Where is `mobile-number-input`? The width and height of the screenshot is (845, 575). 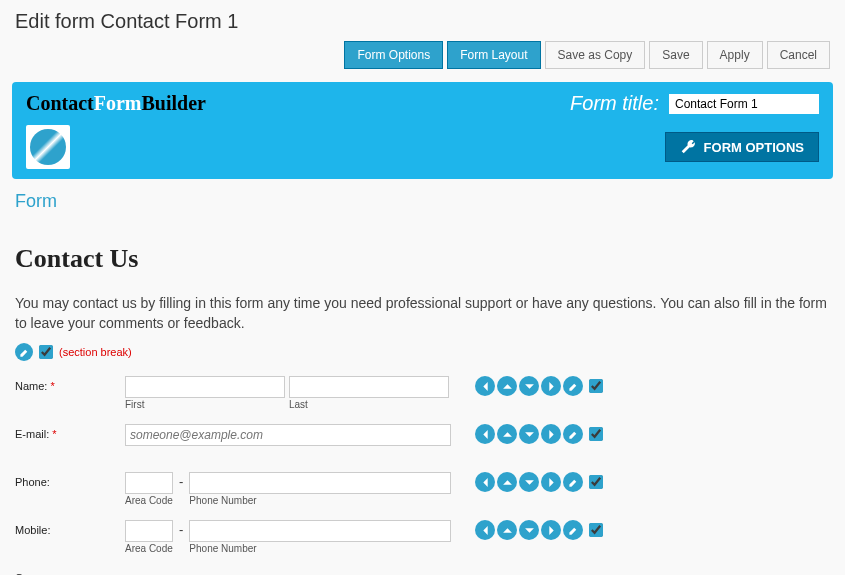 mobile-number-input is located at coordinates (320, 531).